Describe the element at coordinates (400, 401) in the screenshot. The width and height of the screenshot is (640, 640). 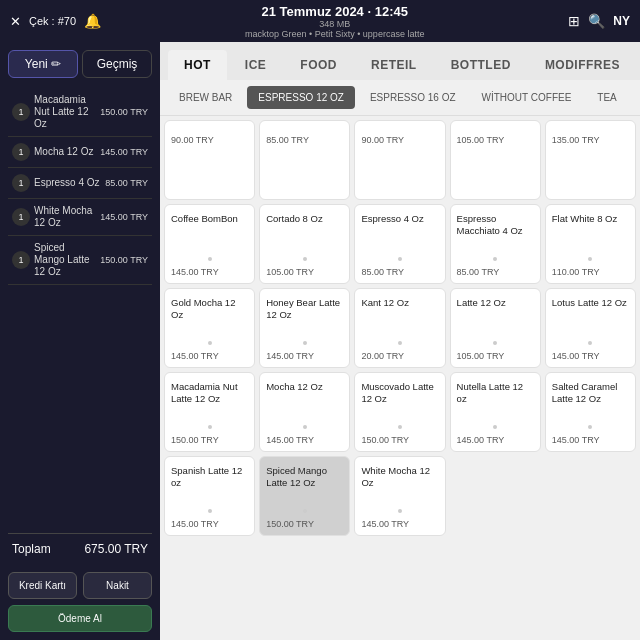
I see `product-name: Muscovado Latte 12 Oz` at that location.